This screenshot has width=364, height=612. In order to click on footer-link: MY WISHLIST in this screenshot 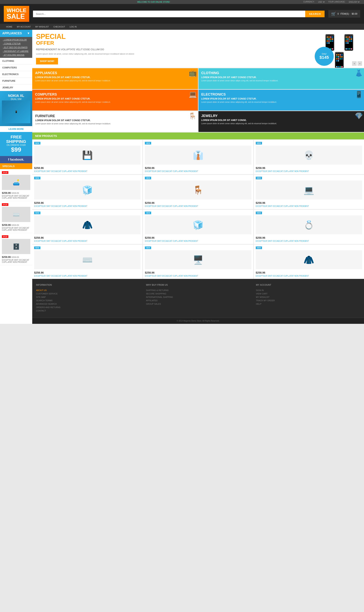, I will do `click(308, 297)`.